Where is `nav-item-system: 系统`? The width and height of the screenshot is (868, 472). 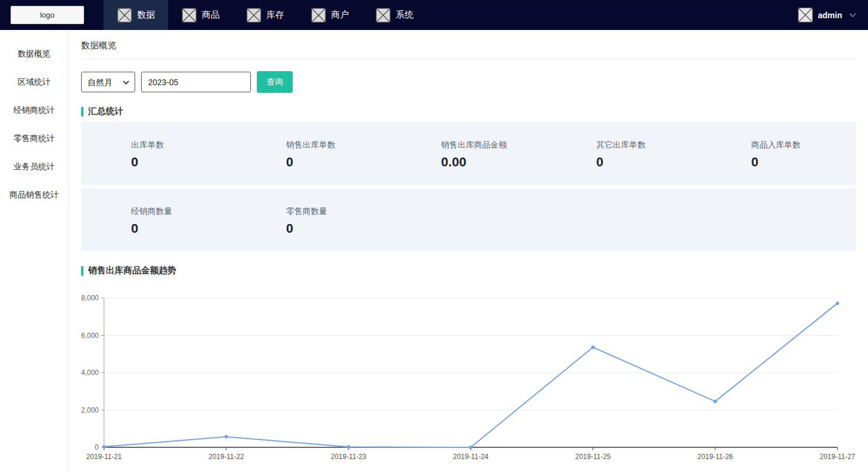
nav-item-system: 系统 is located at coordinates (394, 15).